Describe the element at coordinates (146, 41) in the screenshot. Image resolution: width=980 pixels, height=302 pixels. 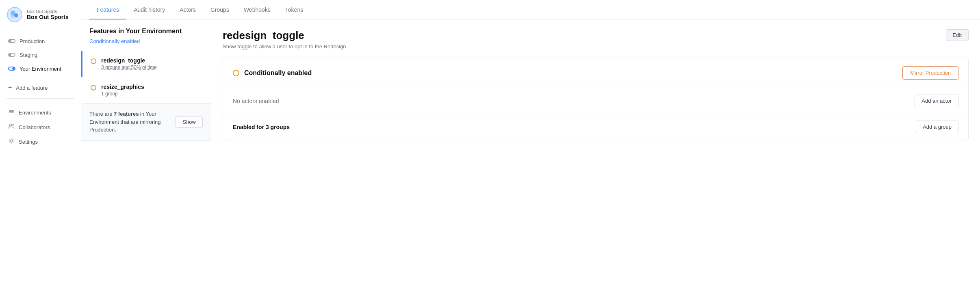
I see `feature-list-status: Conditionally enabled` at that location.